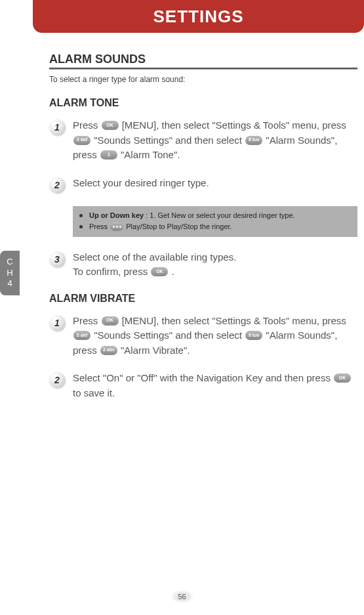 The height and width of the screenshot is (615, 364). I want to click on header-title: SETTINGS, so click(198, 17).